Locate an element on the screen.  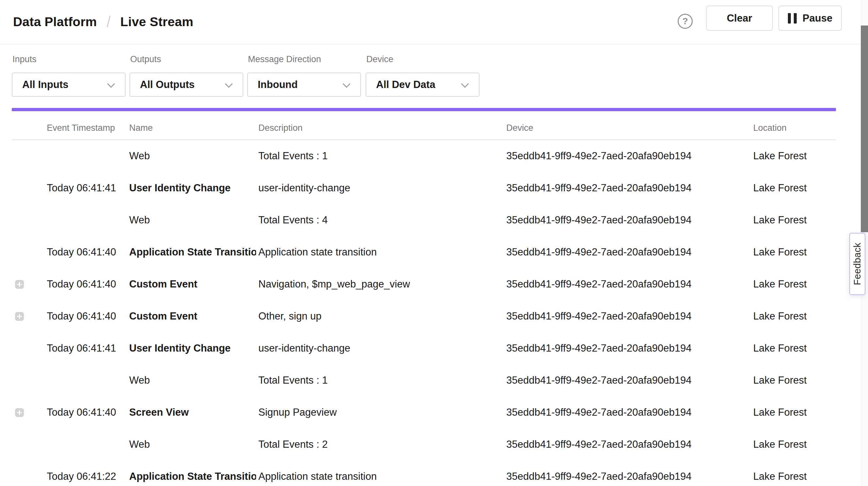
column-header-description: Description is located at coordinates (280, 128).